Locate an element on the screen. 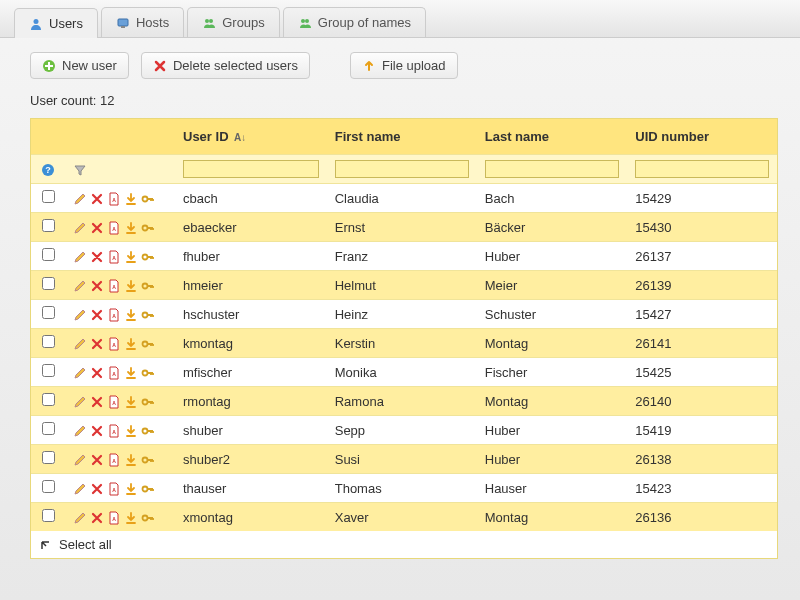 The width and height of the screenshot is (800, 600). tab-users: Users is located at coordinates (56, 23).